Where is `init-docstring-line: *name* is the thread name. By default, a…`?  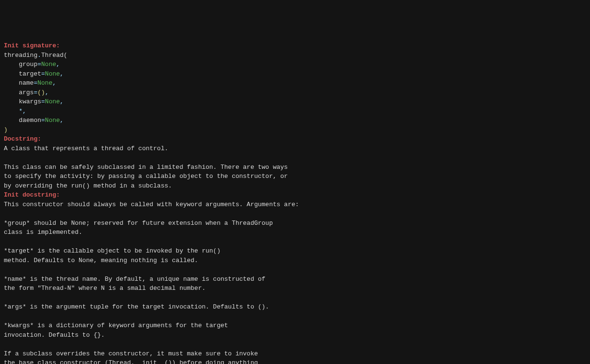
init-docstring-line: *name* is the thread name. By default, a… is located at coordinates (295, 279).